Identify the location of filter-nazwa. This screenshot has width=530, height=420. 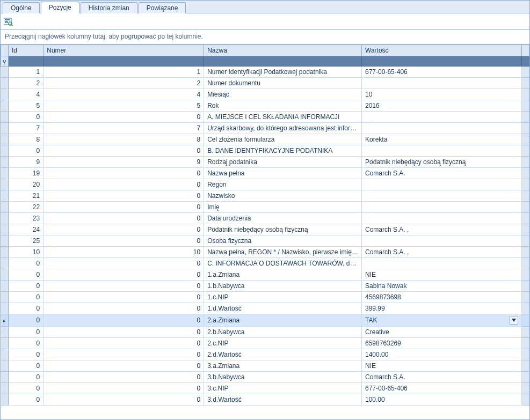
(283, 61).